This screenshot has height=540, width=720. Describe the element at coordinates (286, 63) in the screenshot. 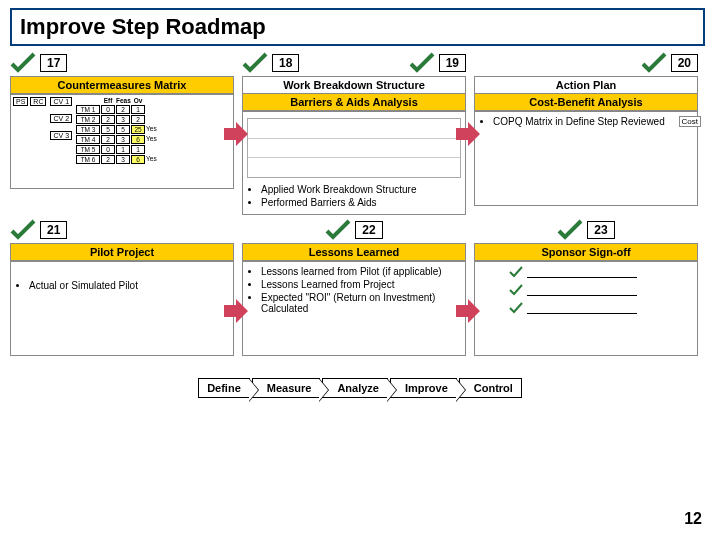

I see `step-number: 18` at that location.